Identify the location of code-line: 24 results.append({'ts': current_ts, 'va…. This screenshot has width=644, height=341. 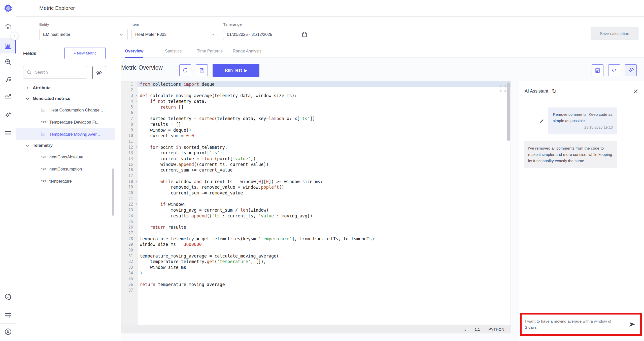
(316, 216).